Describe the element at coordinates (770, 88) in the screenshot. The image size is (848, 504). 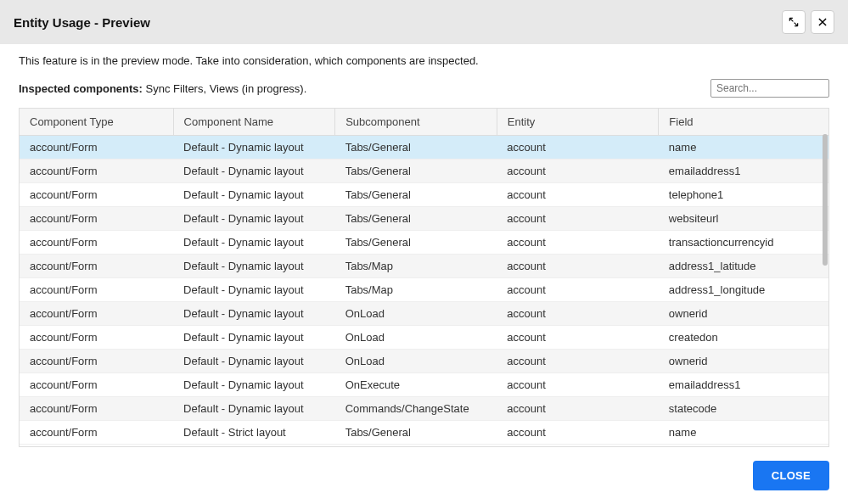
I see `search-input` at that location.